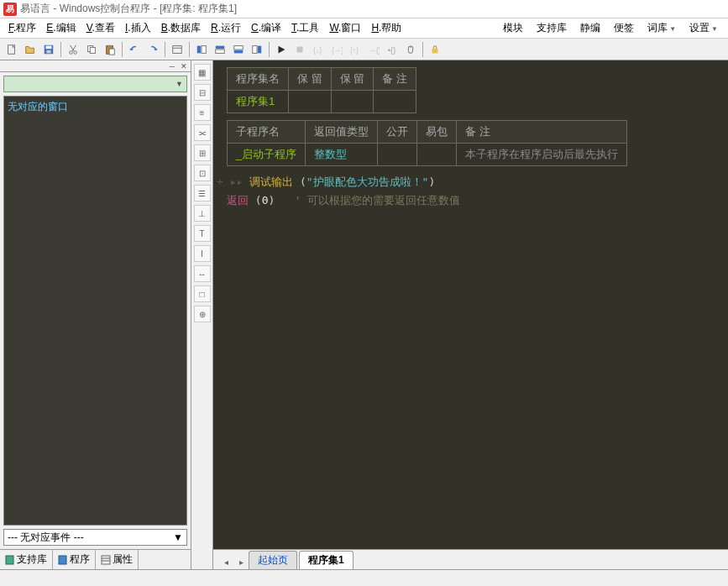  Describe the element at coordinates (96, 84) in the screenshot. I see `window-selector-combo: ▼` at that location.